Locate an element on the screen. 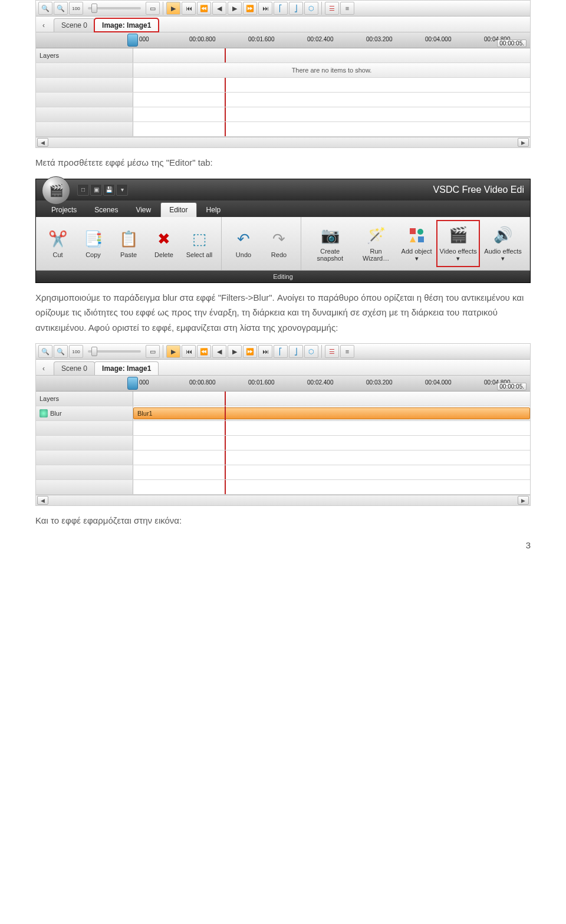  undo-button: ↶Undo is located at coordinates (243, 244).